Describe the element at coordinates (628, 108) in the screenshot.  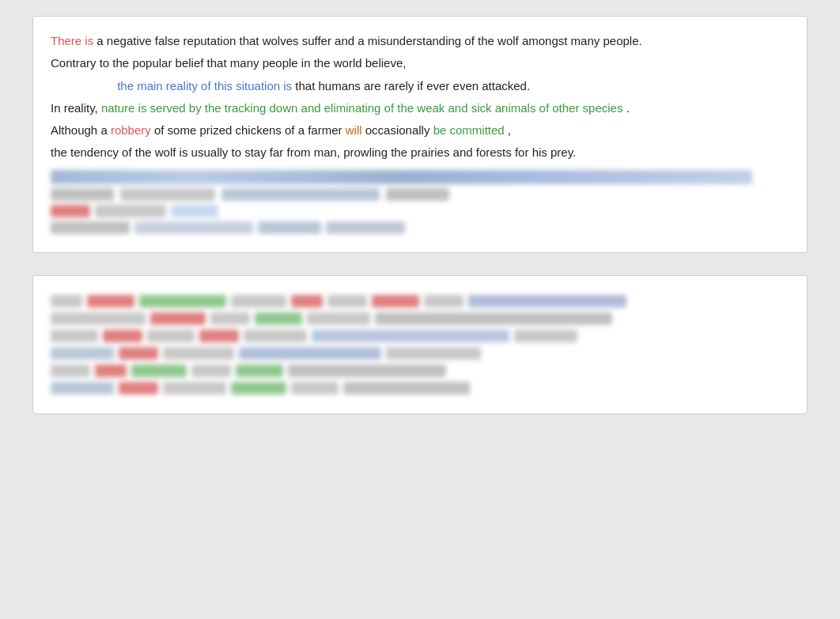
I see `line-4-post: .` at that location.